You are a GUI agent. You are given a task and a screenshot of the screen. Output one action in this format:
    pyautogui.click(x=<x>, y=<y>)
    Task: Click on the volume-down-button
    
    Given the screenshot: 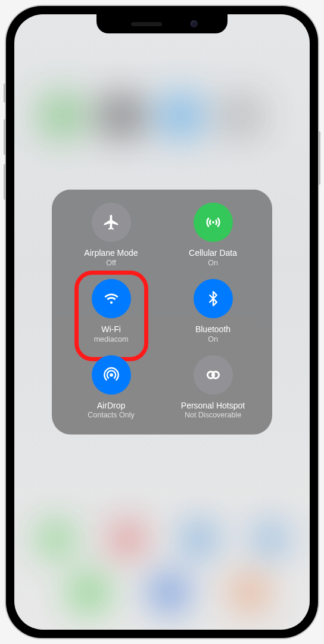 What is the action you would take?
    pyautogui.click(x=5, y=182)
    